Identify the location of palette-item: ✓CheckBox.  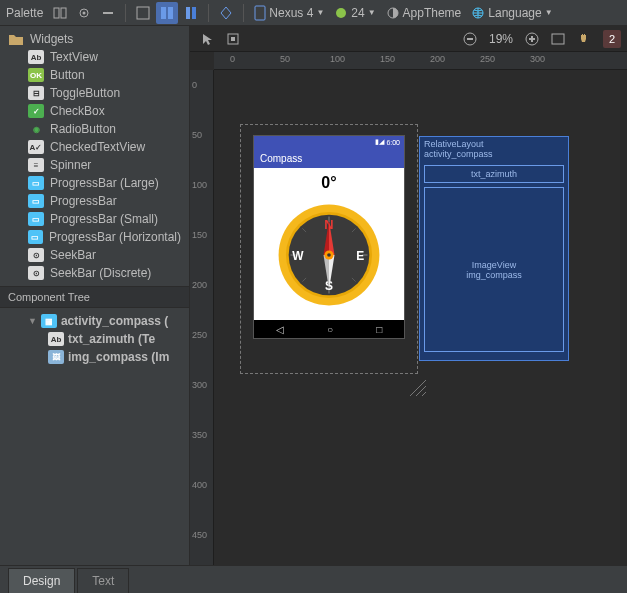
(94, 111).